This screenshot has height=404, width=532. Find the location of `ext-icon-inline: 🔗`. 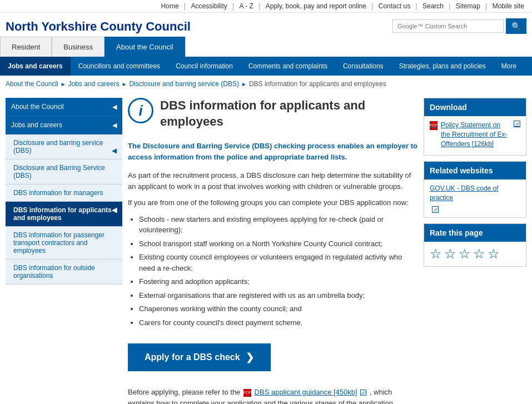

ext-icon-inline: 🔗 is located at coordinates (364, 392).